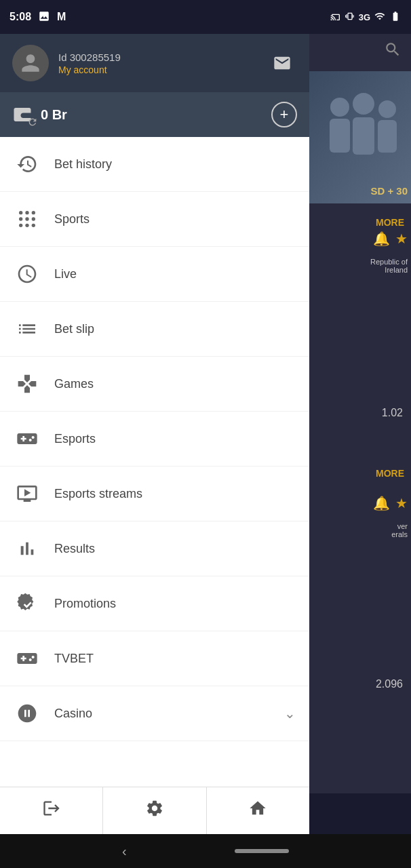  I want to click on bet-history-icon, so click(27, 164).